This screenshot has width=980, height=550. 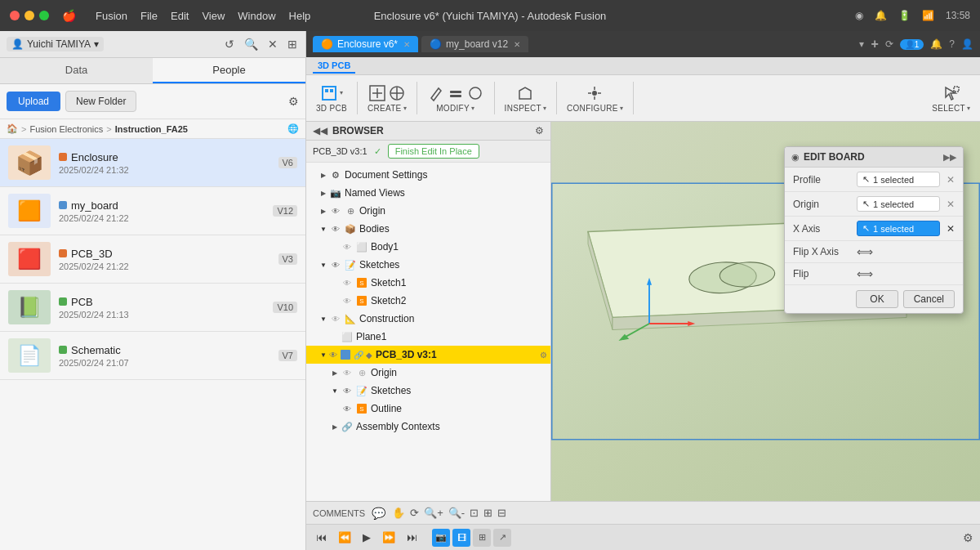 What do you see at coordinates (412, 538) in the screenshot?
I see `anim-last-button: ⏭` at bounding box center [412, 538].